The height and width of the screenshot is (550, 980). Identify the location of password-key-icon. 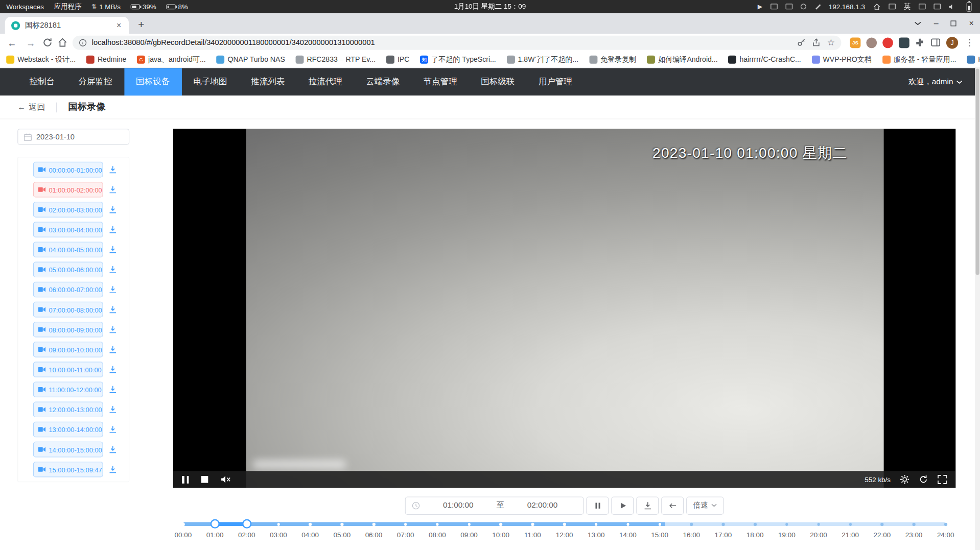
(801, 43).